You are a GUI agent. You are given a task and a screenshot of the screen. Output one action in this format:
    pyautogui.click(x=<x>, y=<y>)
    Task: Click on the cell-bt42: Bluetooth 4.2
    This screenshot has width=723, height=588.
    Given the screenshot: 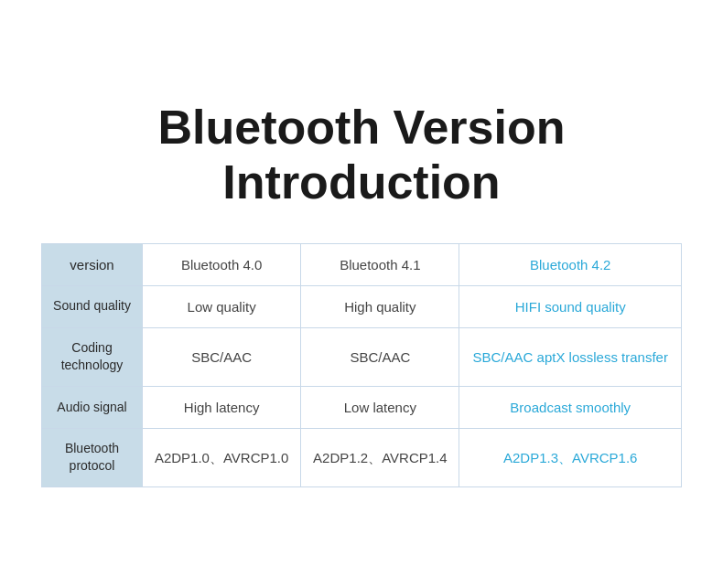 What is the action you would take?
    pyautogui.click(x=571, y=264)
    